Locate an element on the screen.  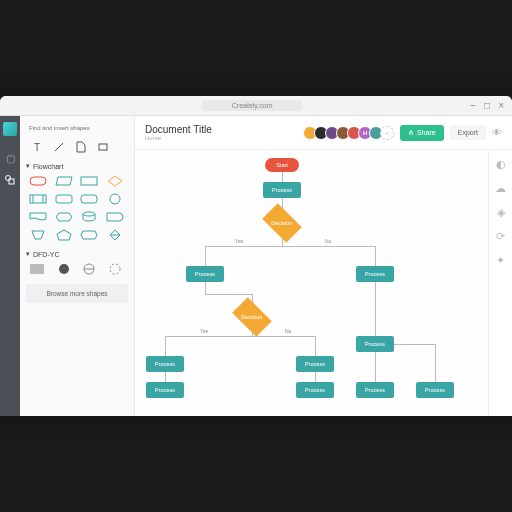
shape-dfd-dashed is located at coordinates (115, 269).